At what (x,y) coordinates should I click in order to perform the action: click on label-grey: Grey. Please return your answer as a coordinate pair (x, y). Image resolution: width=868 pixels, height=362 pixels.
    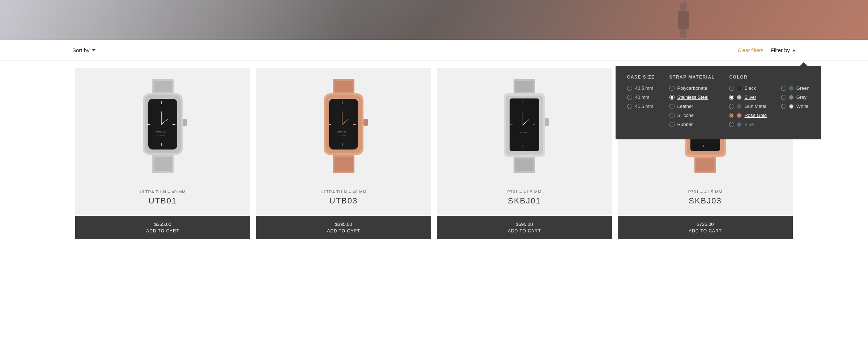
    Looking at the image, I should click on (801, 97).